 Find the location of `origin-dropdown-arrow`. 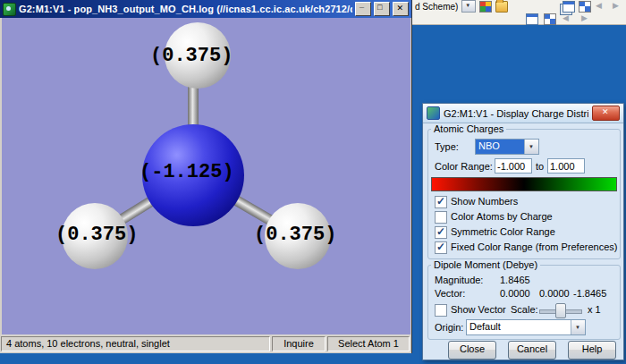

origin-dropdown-arrow is located at coordinates (578, 327).